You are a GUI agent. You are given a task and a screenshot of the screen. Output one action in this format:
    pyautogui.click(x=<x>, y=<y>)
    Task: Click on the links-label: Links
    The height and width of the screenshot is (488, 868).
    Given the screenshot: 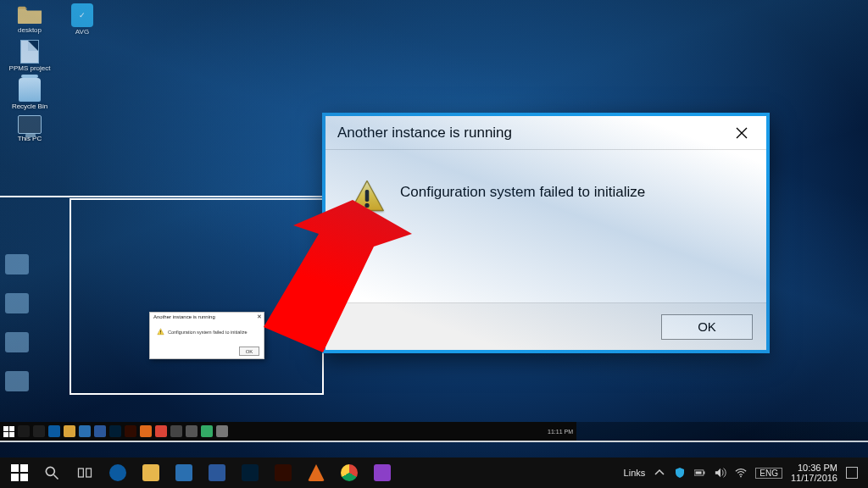 What is the action you would take?
    pyautogui.click(x=635, y=473)
    